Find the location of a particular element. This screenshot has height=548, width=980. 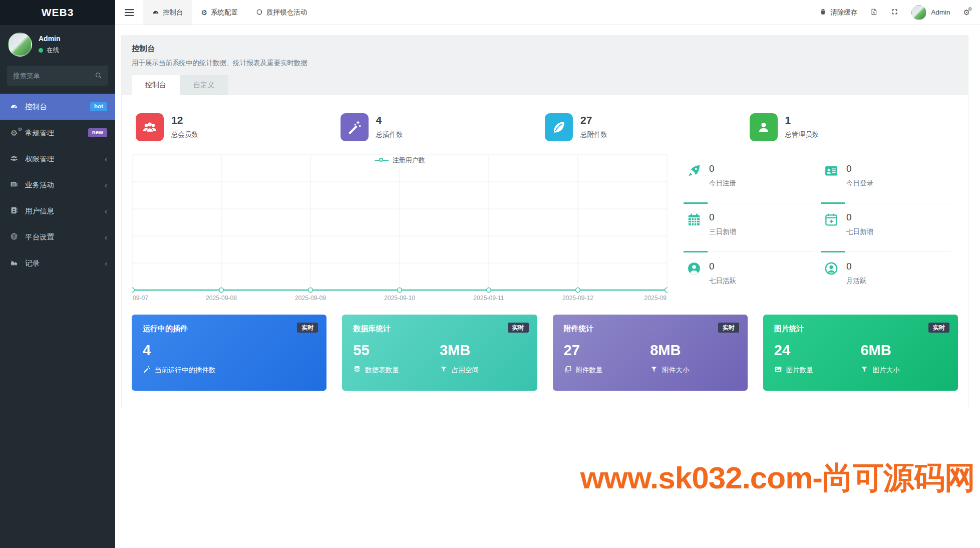

chart-legend: 注册用户数 is located at coordinates (400, 160).